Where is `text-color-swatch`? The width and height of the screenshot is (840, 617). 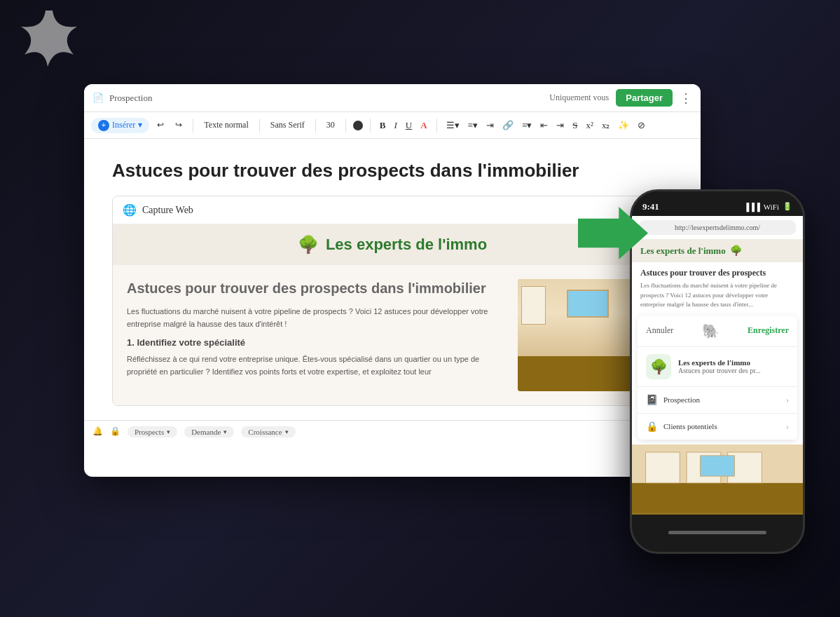
text-color-swatch is located at coordinates (358, 126).